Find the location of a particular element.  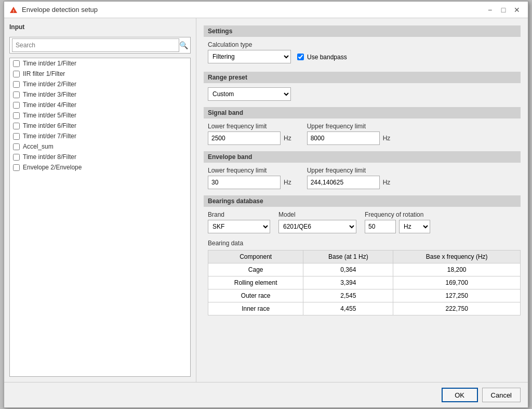

envelope-lower-inline: Hz is located at coordinates (249, 182).